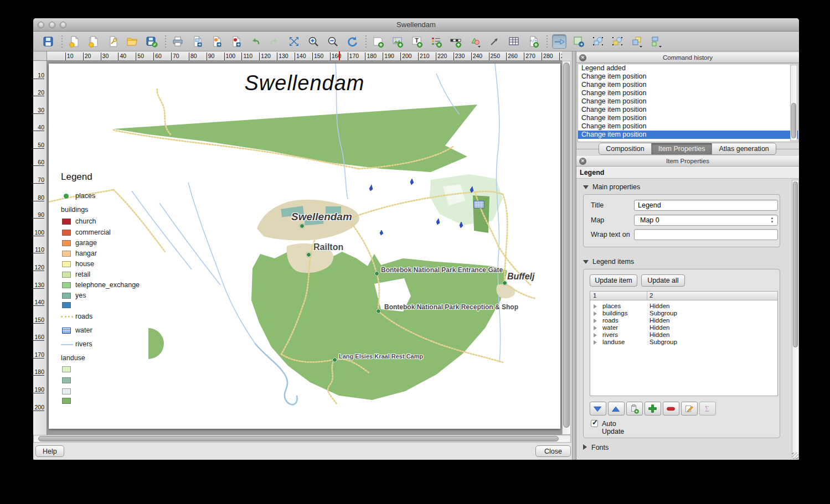 This screenshot has width=830, height=504. I want to click on title-input, so click(706, 205).